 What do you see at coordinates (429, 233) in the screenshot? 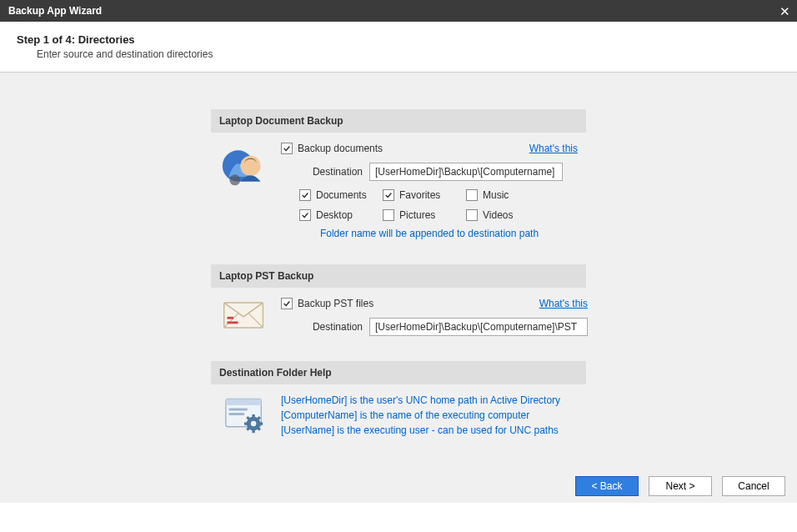
I see `doc-note: Folder name will be appended to destinat…` at bounding box center [429, 233].